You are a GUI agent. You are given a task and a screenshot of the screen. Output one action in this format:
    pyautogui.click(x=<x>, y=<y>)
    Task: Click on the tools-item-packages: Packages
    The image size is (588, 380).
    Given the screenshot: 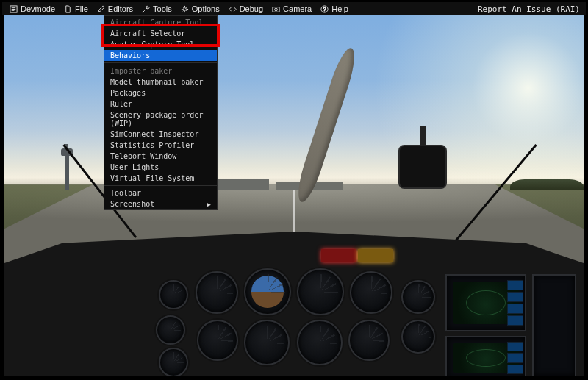 What is the action you would take?
    pyautogui.click(x=160, y=93)
    